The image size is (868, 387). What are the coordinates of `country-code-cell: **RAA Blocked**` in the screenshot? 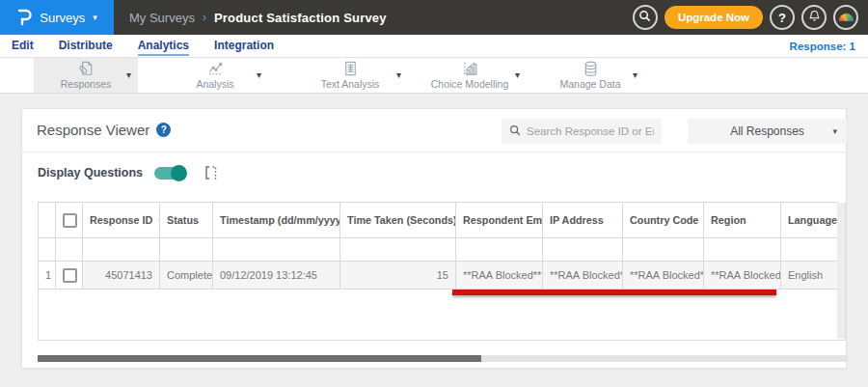 It's located at (664, 276).